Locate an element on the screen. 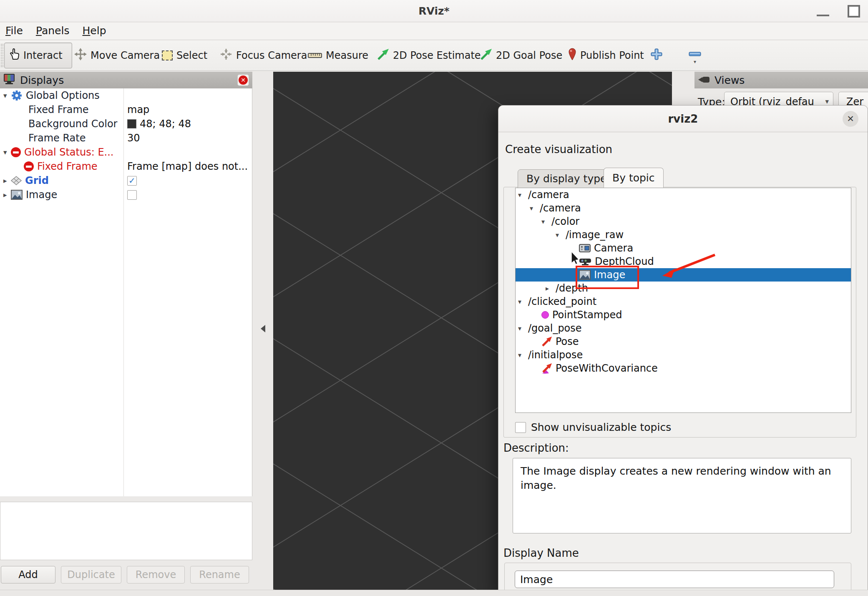 Image resolution: width=868 pixels, height=596 pixels. pose-arrow-icon is located at coordinates (547, 342).